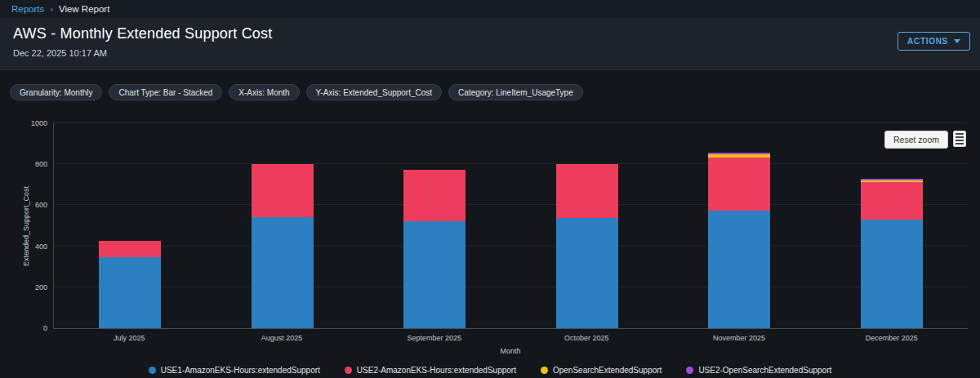 Image resolution: width=980 pixels, height=378 pixels. I want to click on legend-label: USE2-OpenSearchExtendedSupport, so click(764, 371).